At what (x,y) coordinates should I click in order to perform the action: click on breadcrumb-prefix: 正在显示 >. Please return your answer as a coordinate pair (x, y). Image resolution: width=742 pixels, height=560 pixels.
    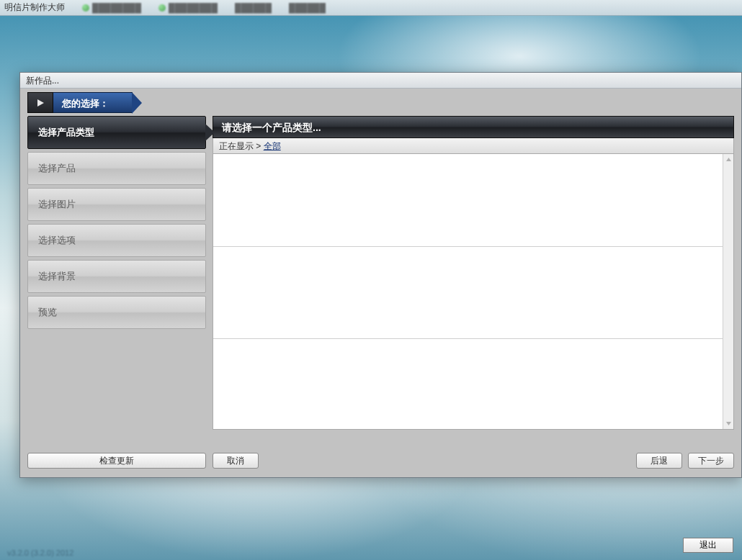
    Looking at the image, I should click on (241, 146).